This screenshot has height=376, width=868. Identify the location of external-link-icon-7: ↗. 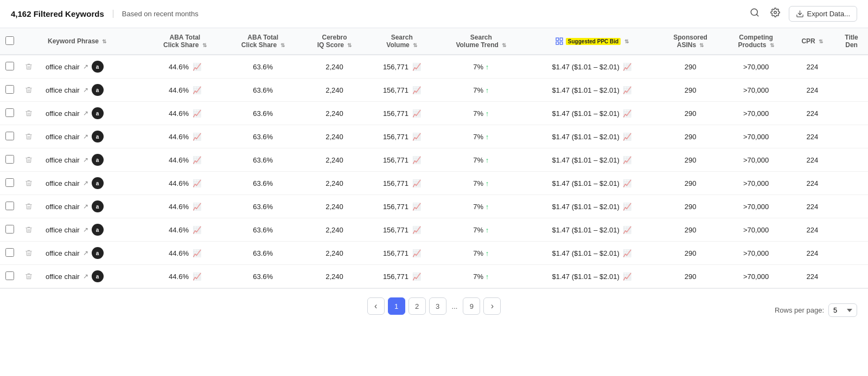
(86, 230).